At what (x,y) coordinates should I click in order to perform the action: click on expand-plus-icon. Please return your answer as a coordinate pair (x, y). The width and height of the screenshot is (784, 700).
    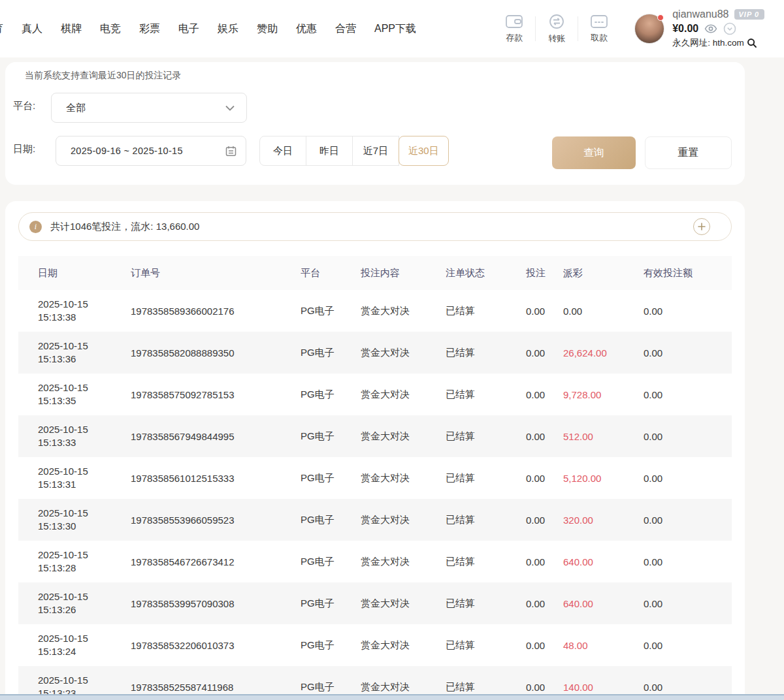
    Looking at the image, I should click on (702, 227).